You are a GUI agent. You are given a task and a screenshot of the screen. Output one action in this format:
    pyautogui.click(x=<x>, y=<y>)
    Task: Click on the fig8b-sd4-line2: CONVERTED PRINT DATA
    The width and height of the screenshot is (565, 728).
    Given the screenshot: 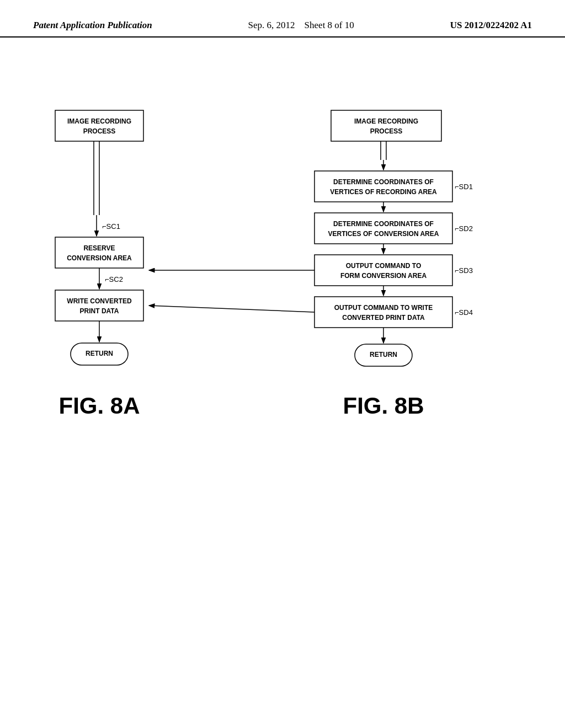 What is the action you would take?
    pyautogui.click(x=383, y=318)
    